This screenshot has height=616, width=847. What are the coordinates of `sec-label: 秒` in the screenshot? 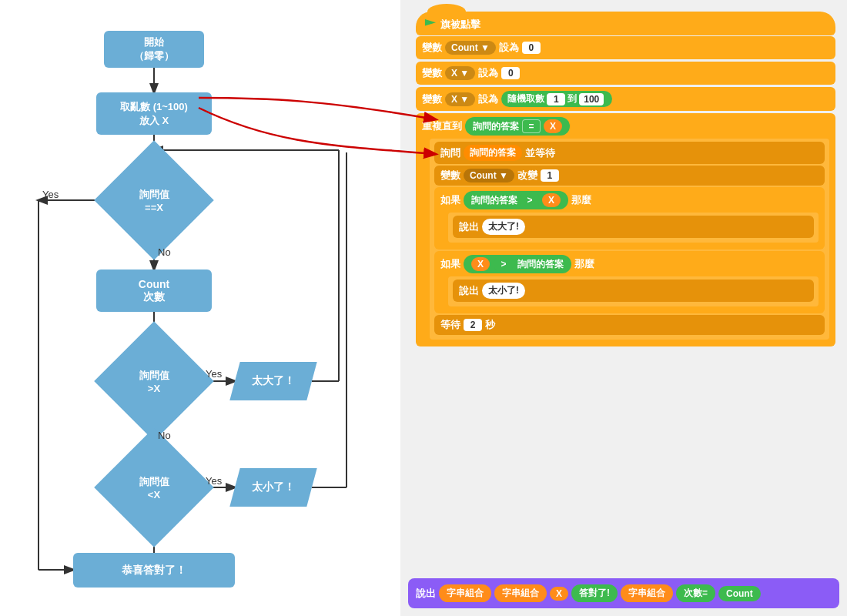 It's located at (490, 325).